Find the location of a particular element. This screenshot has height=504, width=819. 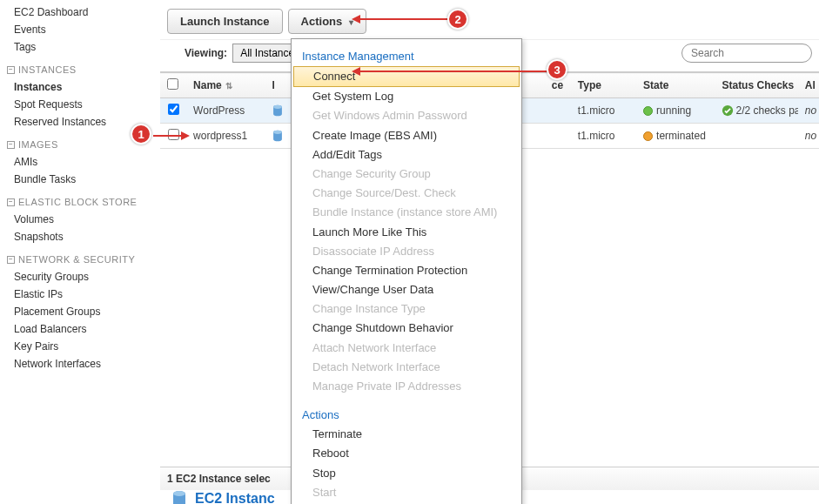

col-checkbox is located at coordinates (173, 85).